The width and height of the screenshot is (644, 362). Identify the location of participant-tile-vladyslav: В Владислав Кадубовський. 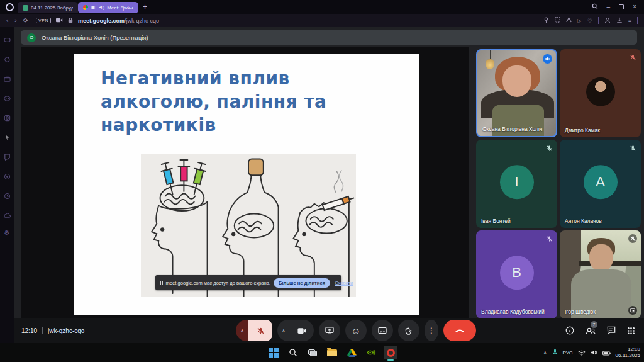
(517, 274).